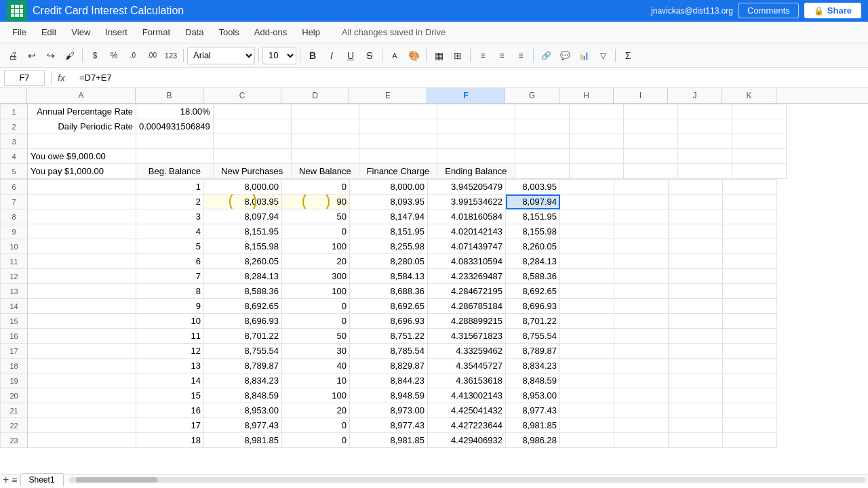 The image size is (868, 488). I want to click on row-num-3: 3, so click(14, 142).